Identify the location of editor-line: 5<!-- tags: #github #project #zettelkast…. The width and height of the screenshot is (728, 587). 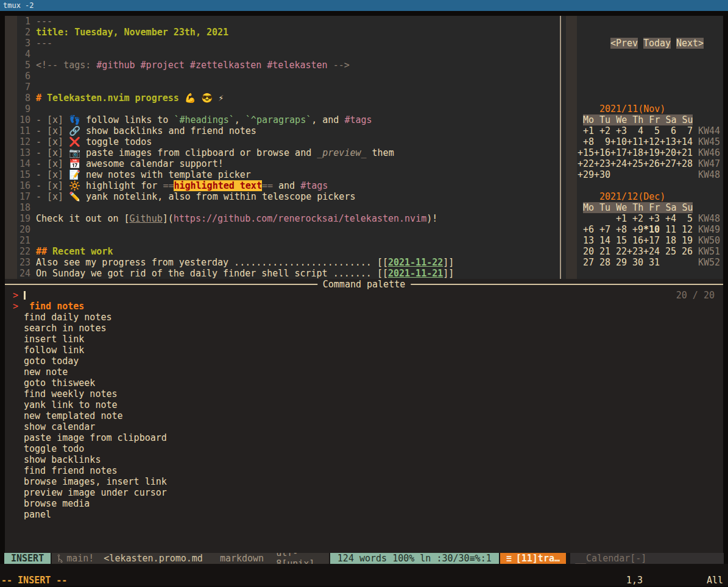
(229, 65).